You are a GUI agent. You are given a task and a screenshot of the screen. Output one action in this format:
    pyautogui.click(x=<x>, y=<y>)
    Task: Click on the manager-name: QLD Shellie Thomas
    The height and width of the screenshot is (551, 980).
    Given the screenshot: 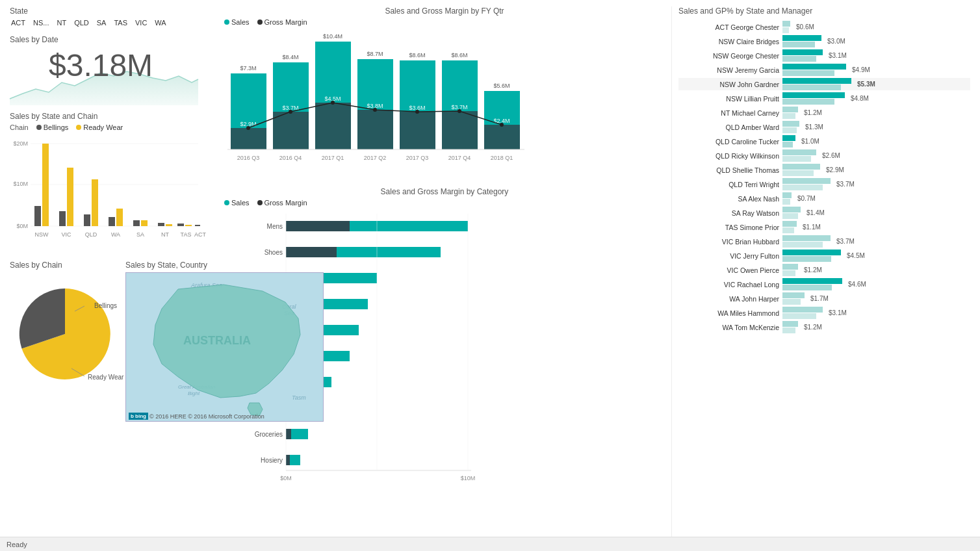 What is the action you would take?
    pyautogui.click(x=729, y=170)
    